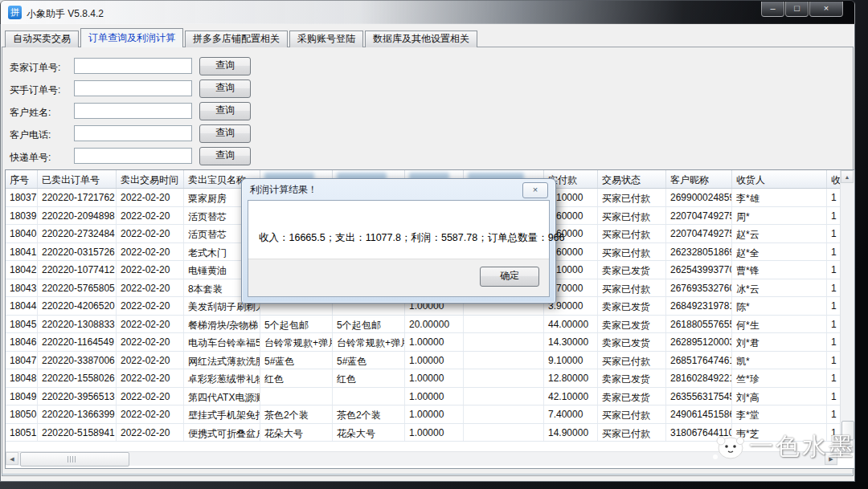  What do you see at coordinates (773, 10) in the screenshot?
I see `minimize-button: –` at bounding box center [773, 10].